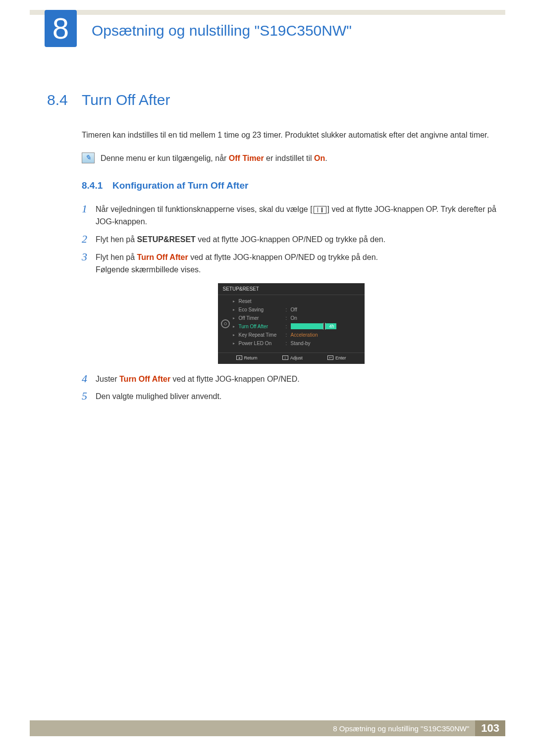  I want to click on footer-page-box: 103, so click(490, 728).